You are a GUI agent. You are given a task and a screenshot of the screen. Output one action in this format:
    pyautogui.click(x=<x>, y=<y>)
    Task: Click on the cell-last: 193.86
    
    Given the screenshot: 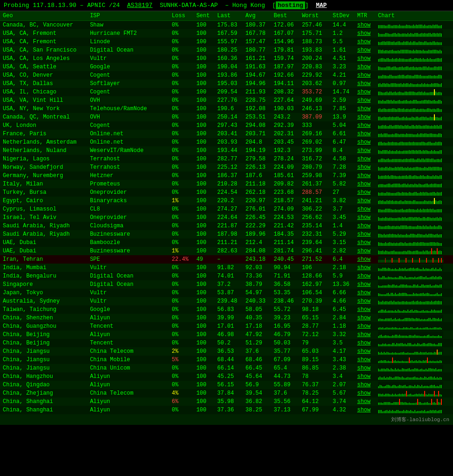 What is the action you would take?
    pyautogui.click(x=229, y=75)
    